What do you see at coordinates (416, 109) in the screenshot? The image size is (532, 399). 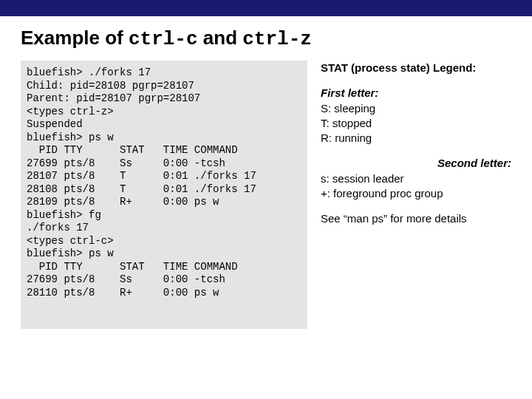 I see `legend-s: S: sleeping` at bounding box center [416, 109].